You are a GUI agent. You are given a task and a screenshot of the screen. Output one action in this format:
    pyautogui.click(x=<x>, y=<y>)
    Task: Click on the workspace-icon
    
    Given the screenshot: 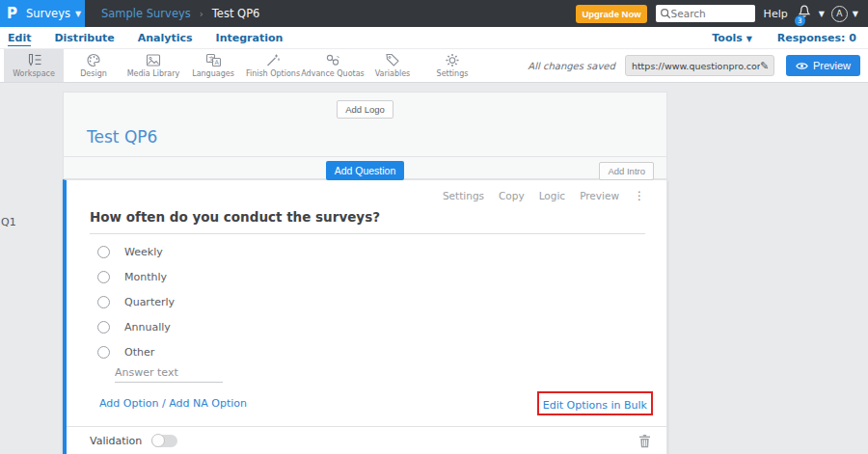 What is the action you would take?
    pyautogui.click(x=35, y=60)
    